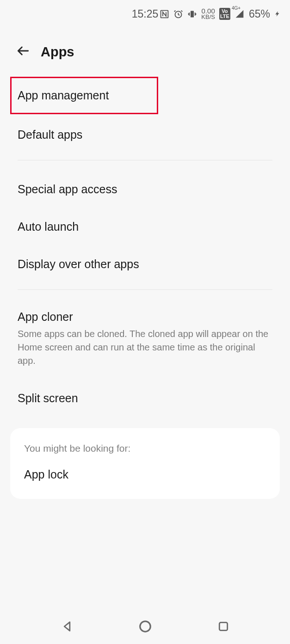  What do you see at coordinates (208, 14) in the screenshot?
I see `data-rate-indicator: 0.00 KB/S` at bounding box center [208, 14].